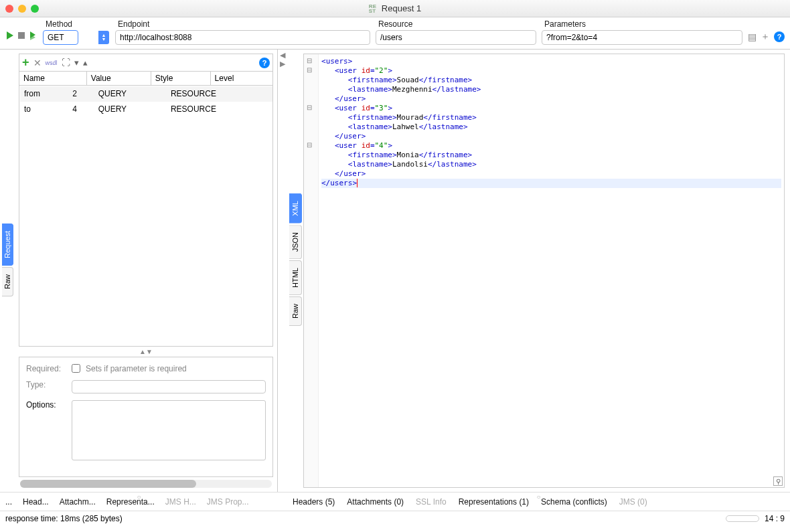 This screenshot has height=532, width=790. I want to click on parameters-field: Parameters, so click(642, 32).